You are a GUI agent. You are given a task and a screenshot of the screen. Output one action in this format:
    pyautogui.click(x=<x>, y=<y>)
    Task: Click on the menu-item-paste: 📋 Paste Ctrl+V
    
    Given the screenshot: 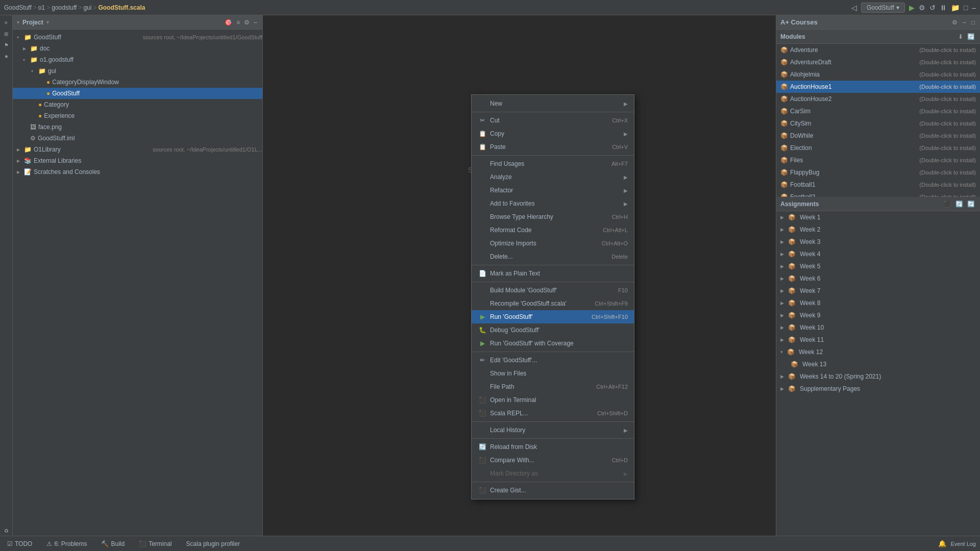 What is the action you would take?
    pyautogui.click(x=553, y=147)
    